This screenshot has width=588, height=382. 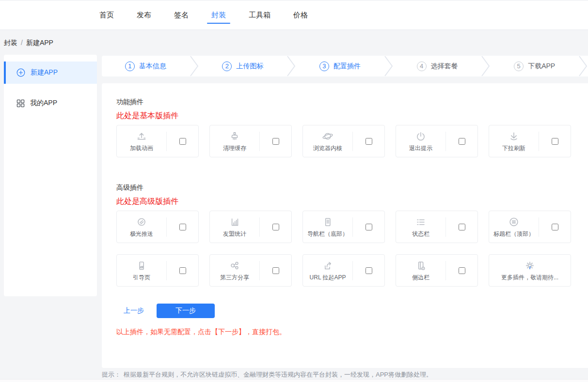 What do you see at coordinates (514, 148) in the screenshot?
I see `plugin-label: 下拉刷新` at bounding box center [514, 148].